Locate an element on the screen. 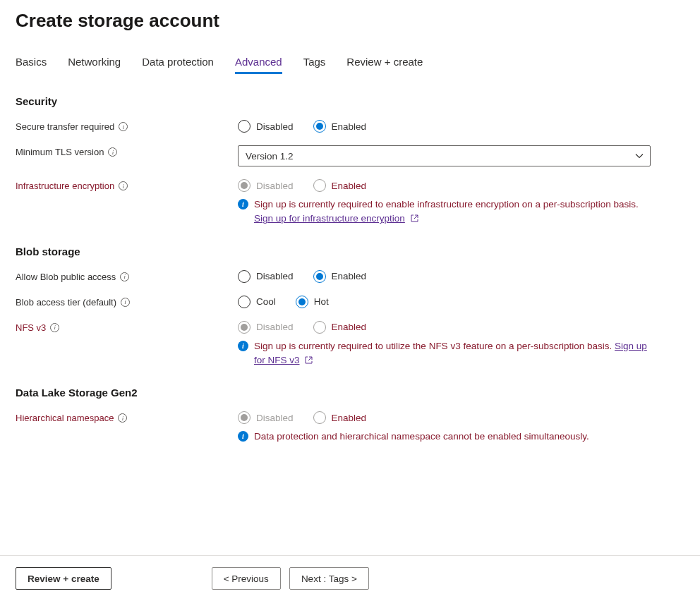  label-infra-encryption: Infrastructure encryption is located at coordinates (65, 186).